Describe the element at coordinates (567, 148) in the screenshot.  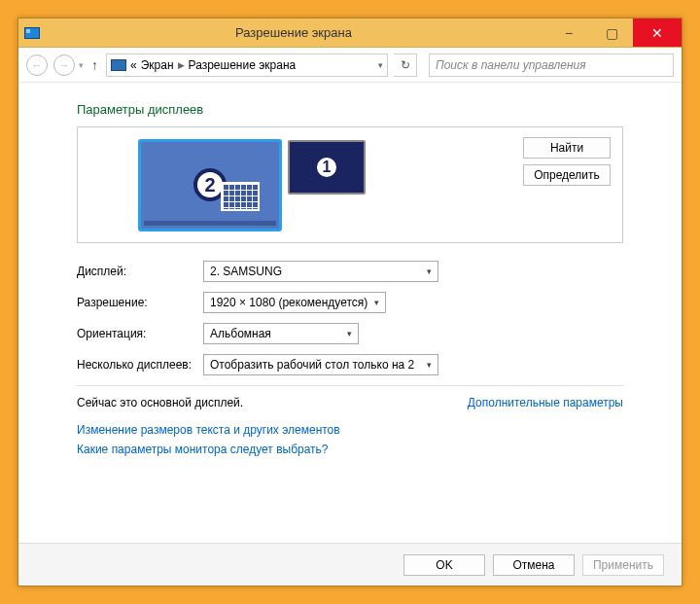
I see `find-button: Найти` at that location.